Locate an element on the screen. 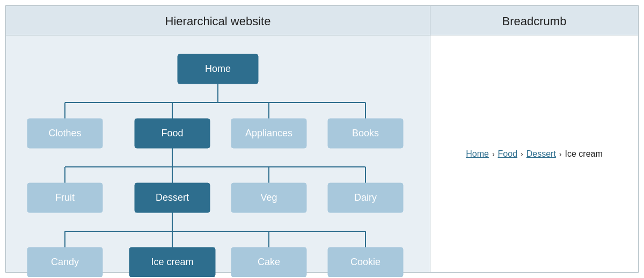  node-books-label: Books is located at coordinates (365, 133).